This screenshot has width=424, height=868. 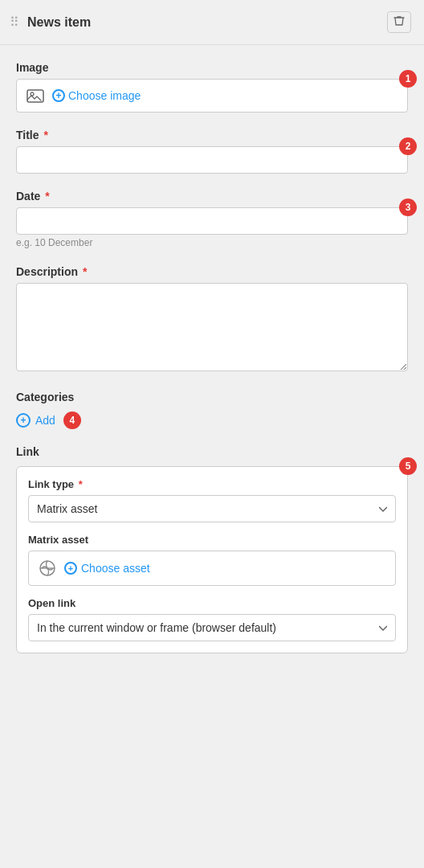 What do you see at coordinates (212, 410) in the screenshot?
I see `categories-field-group: Categories + Add 4` at bounding box center [212, 410].